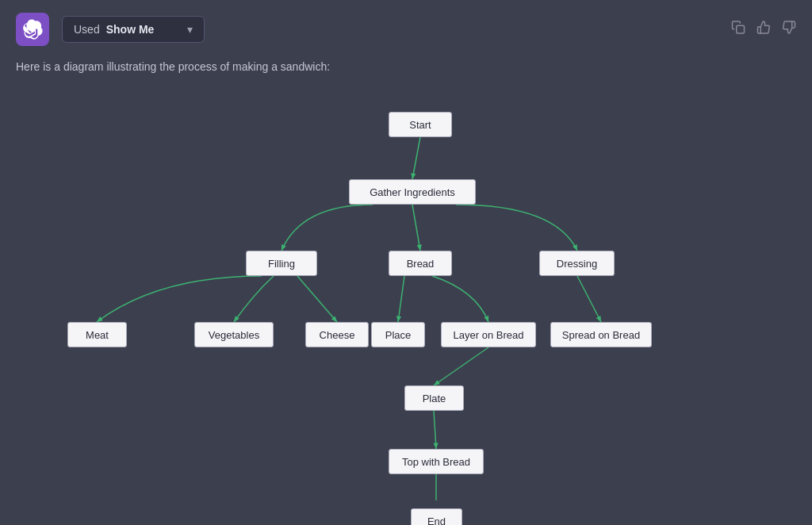 The width and height of the screenshot is (812, 525). What do you see at coordinates (33, 29) in the screenshot?
I see `chatgpt-logo-icon` at bounding box center [33, 29].